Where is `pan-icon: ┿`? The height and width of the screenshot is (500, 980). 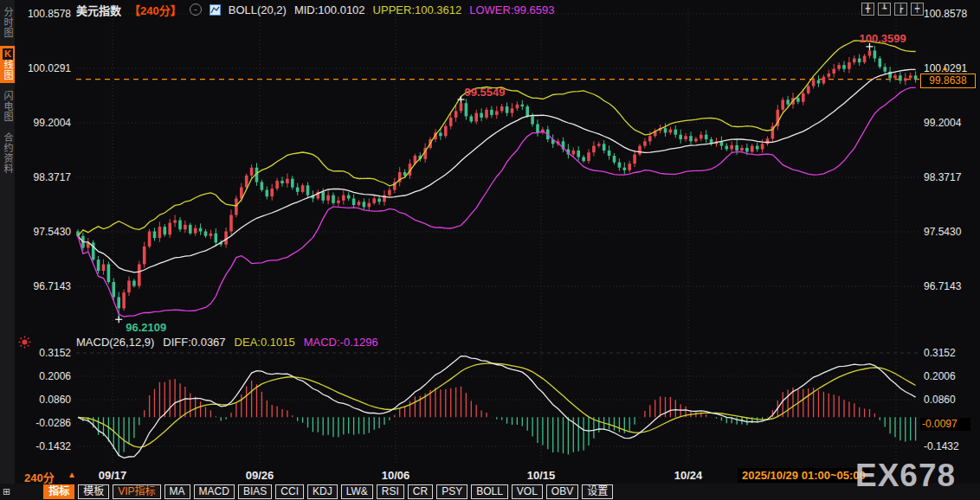 pan-icon: ┿ is located at coordinates (918, 9).